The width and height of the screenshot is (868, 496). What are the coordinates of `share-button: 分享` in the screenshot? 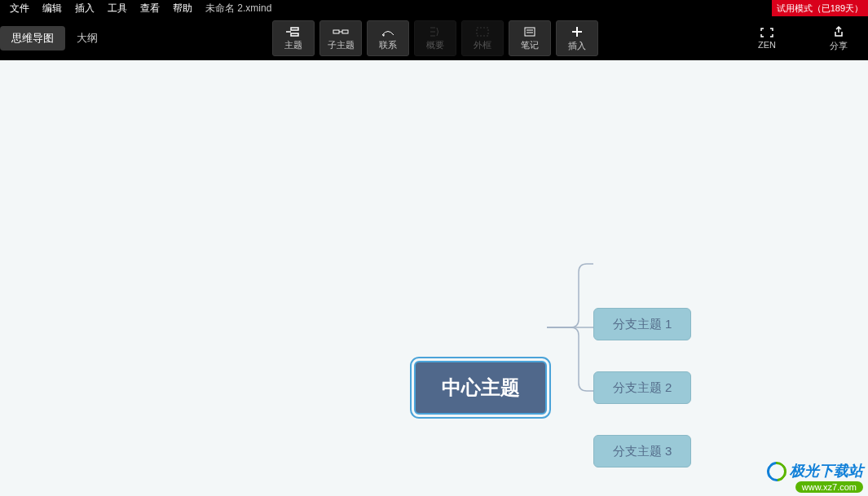 It's located at (839, 38).